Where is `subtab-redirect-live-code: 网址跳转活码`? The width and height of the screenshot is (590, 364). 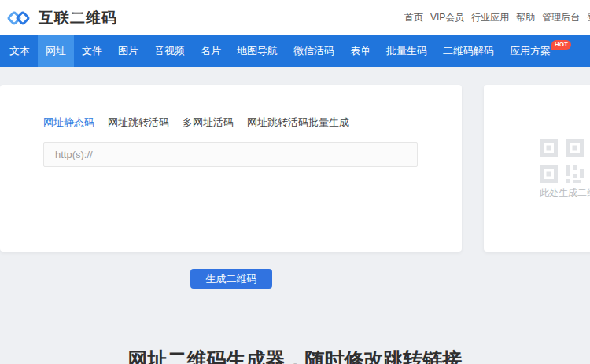
subtab-redirect-live-code: 网址跳转活码 is located at coordinates (138, 123).